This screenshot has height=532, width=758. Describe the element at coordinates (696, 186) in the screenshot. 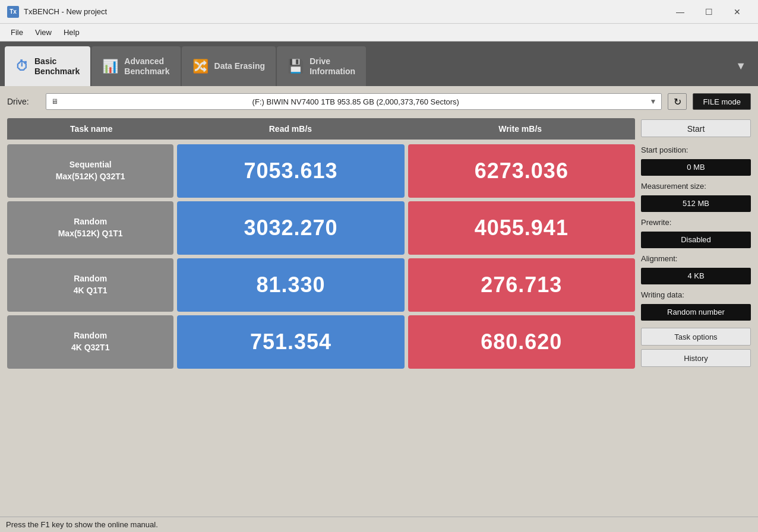

I see `measurement-size-label: Measurement size:` at that location.